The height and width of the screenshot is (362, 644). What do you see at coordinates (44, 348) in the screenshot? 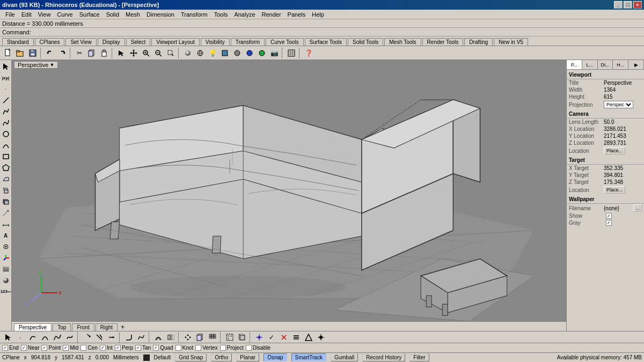
I see `snap-point-checkbox: ✓` at bounding box center [44, 348].